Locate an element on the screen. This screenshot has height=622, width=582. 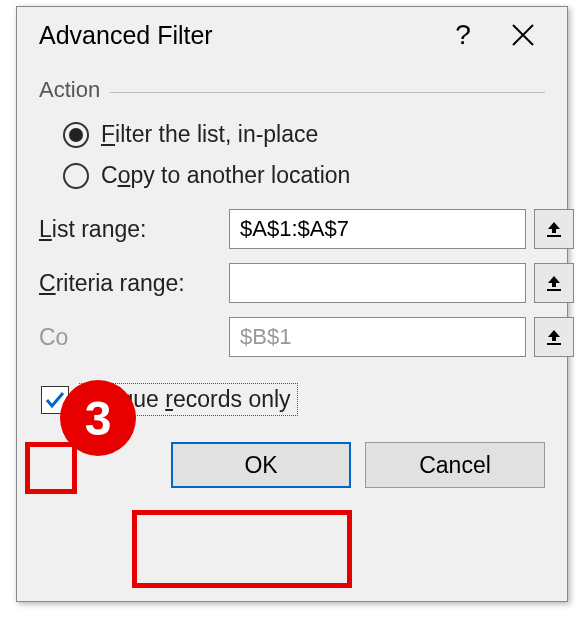
radio-filter-in-place: Filter the list, in-place is located at coordinates (304, 134).